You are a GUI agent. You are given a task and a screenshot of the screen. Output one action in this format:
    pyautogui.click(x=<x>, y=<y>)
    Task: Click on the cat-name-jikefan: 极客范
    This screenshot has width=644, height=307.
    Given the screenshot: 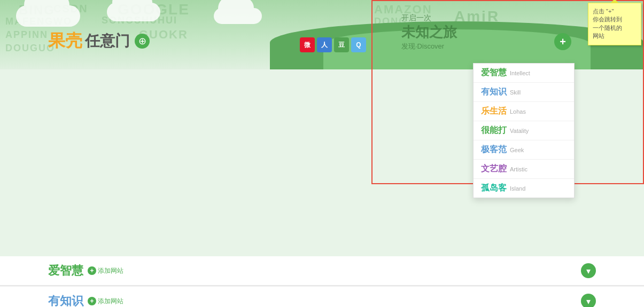 What is the action you would take?
    pyautogui.click(x=494, y=149)
    